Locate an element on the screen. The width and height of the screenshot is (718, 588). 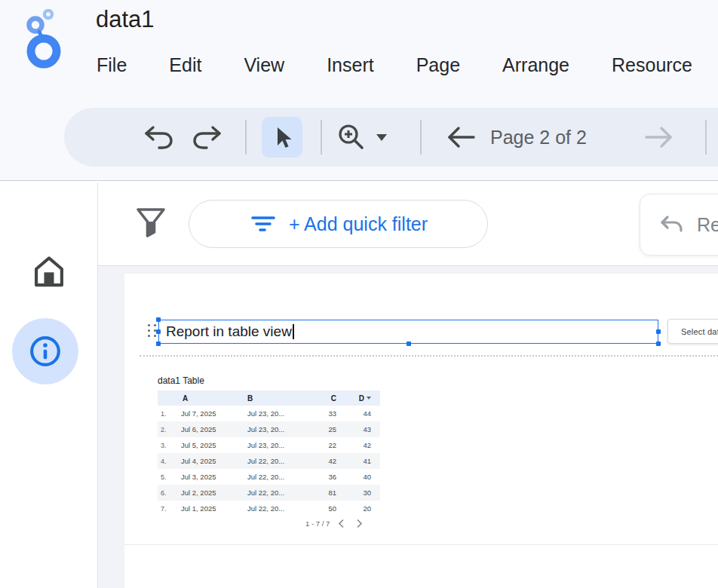
table-cell: Jul 4, 2025 is located at coordinates (212, 461).